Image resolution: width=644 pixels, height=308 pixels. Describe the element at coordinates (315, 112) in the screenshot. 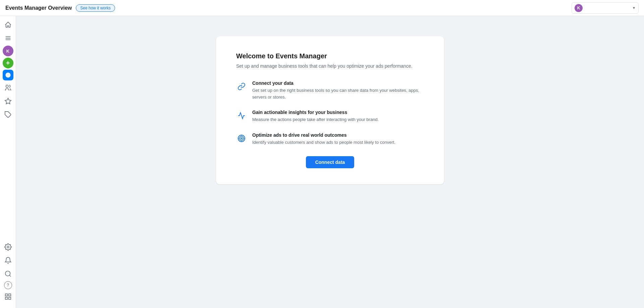

I see `feature-insights-title: Gain actionable insights for your busine…` at that location.